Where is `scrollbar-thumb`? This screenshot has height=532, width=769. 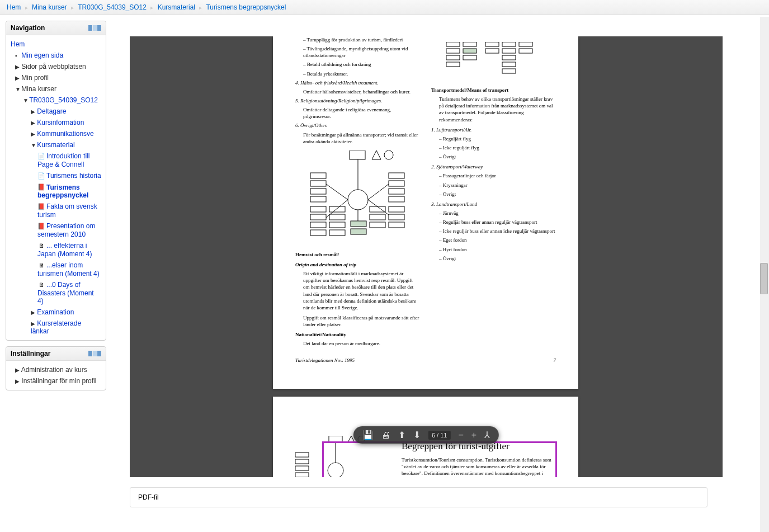
scrollbar-thumb is located at coordinates (764, 279).